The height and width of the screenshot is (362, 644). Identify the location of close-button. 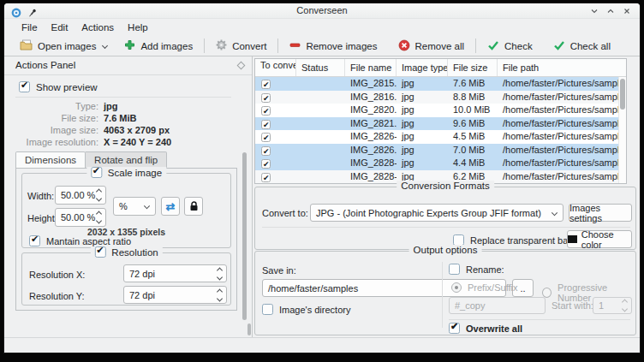
(627, 11).